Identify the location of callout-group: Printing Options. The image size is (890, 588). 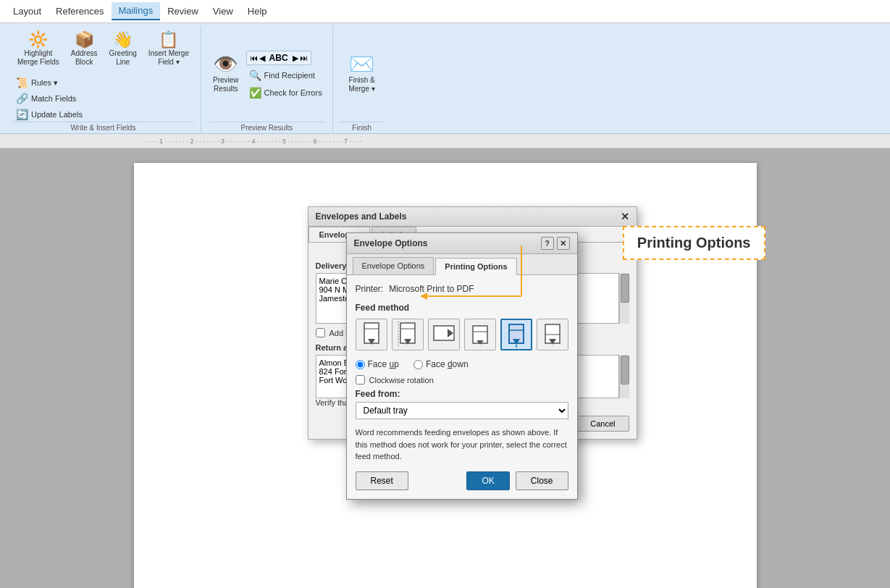
(694, 243).